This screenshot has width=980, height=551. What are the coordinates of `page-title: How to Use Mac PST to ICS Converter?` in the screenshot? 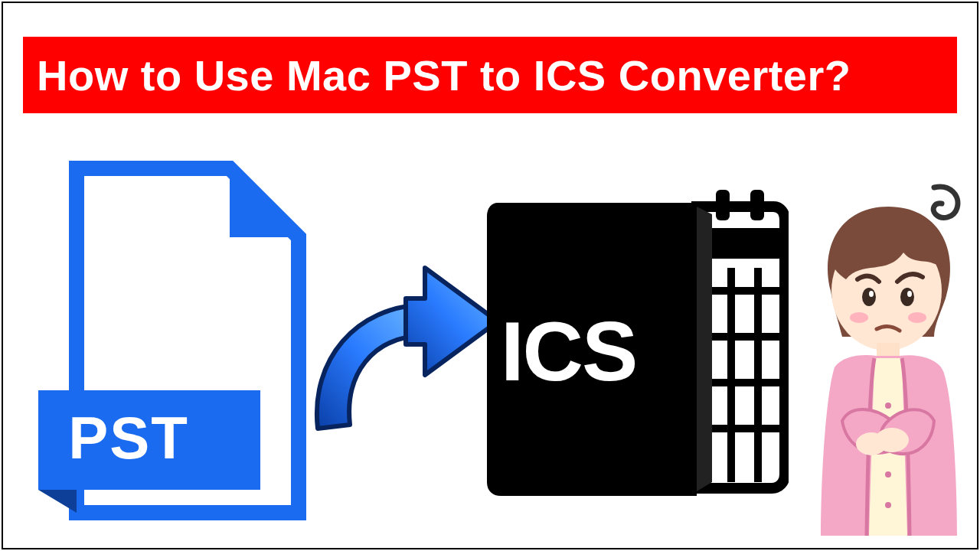 It's located at (444, 75).